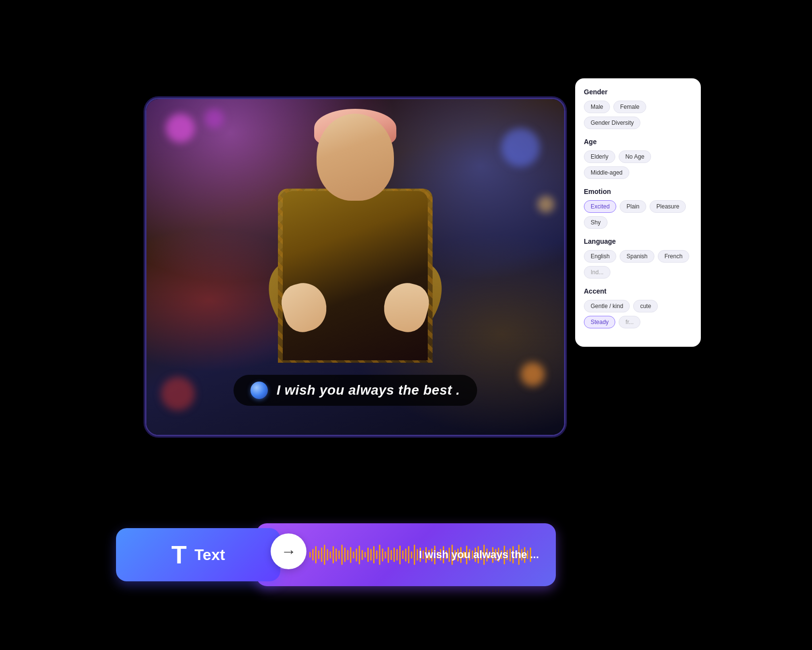  Describe the element at coordinates (637, 256) in the screenshot. I see `filter-tag-spanish: Spanish` at that location.